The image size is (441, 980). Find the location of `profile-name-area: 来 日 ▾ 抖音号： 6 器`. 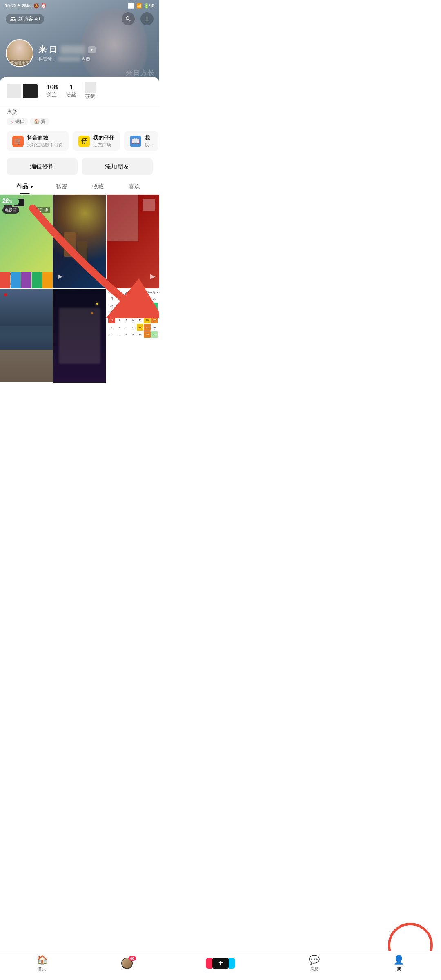

profile-name-area: 来 日 ▾ 抖音号： 6 器 is located at coordinates (67, 53).